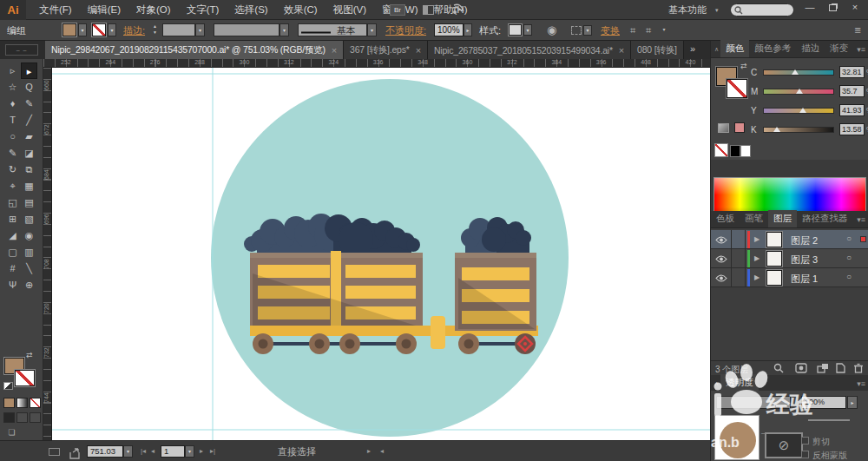 The image size is (868, 461). I want to click on opacity-slider-icon: ▸, so click(852, 403).